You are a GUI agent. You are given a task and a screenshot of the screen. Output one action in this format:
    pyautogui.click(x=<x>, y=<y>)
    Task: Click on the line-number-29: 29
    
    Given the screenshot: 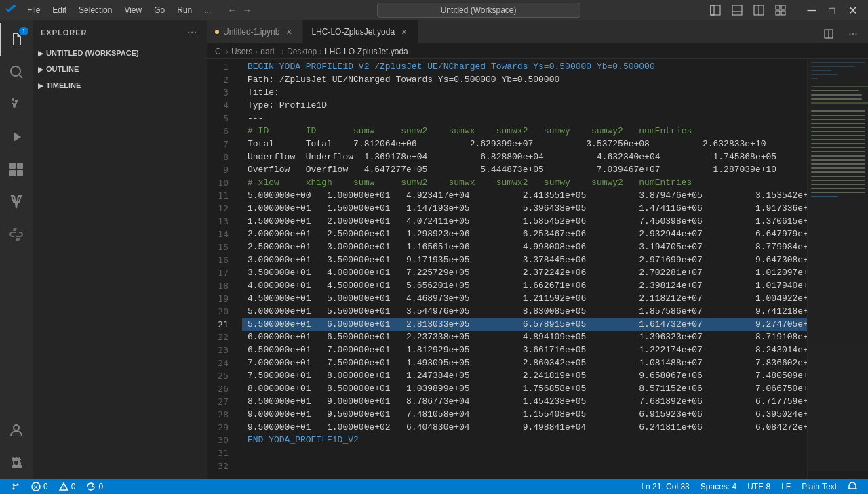 What is the action you would take?
    pyautogui.click(x=221, y=427)
    